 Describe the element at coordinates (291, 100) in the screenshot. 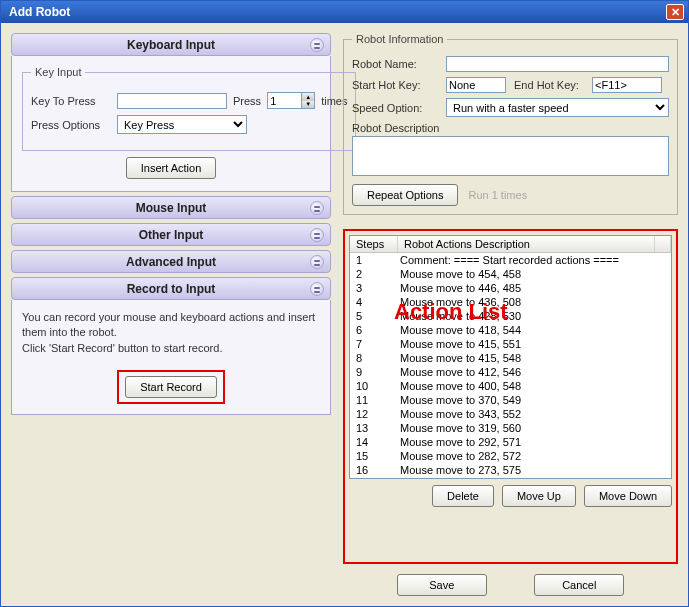

I see `press-count-spinner: ▲ ▼` at that location.